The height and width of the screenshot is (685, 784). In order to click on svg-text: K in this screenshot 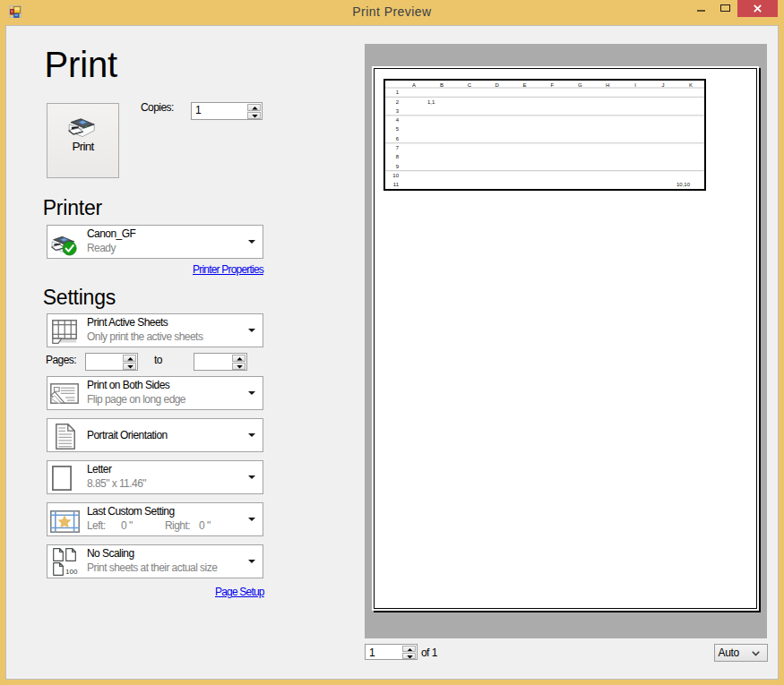, I will do `click(691, 85)`.